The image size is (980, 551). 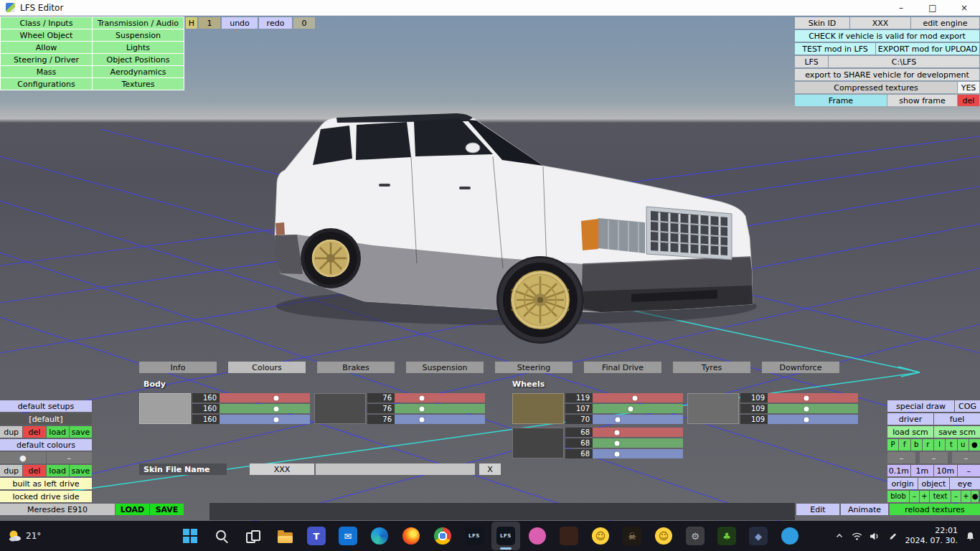 I want to click on colour-dup-0: dup, so click(x=11, y=471).